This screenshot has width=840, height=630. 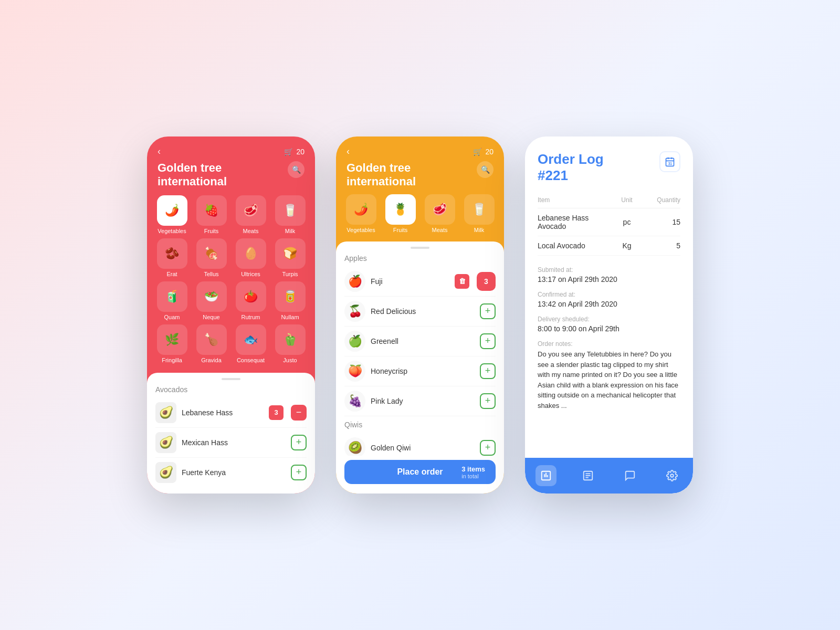 What do you see at coordinates (670, 162) in the screenshot?
I see `calendar-button: 31` at bounding box center [670, 162].